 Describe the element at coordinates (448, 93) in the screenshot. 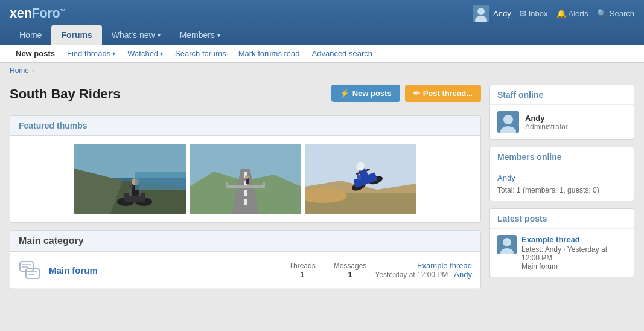

I see `post-thread-button-label: Post thread...` at that location.